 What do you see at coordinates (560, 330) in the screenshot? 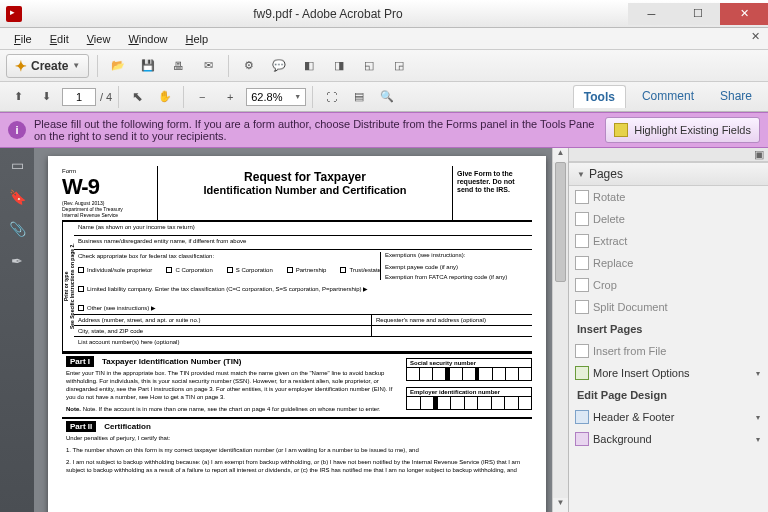
I see `vertical-scrollbar: ▲ ▼` at bounding box center [560, 330].